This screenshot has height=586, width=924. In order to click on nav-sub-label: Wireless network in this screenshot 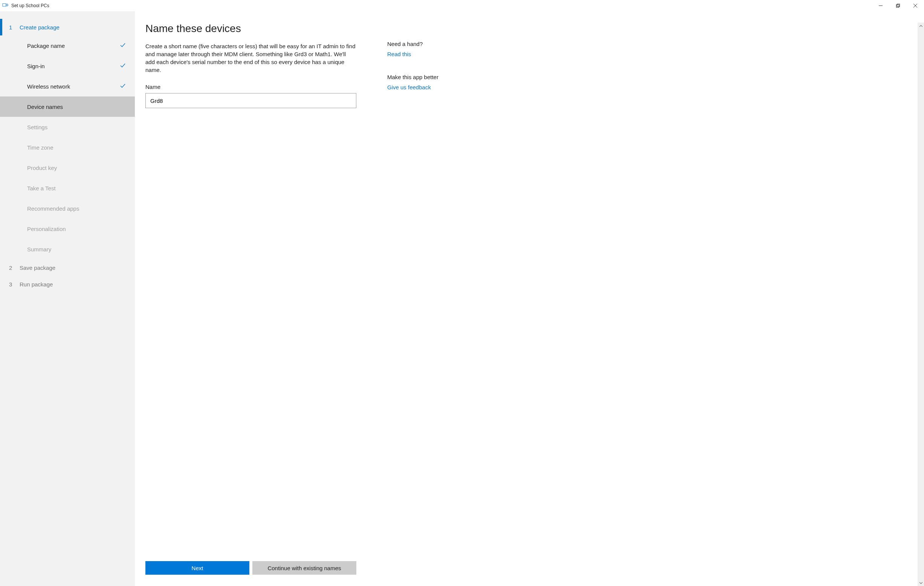, I will do `click(49, 87)`.